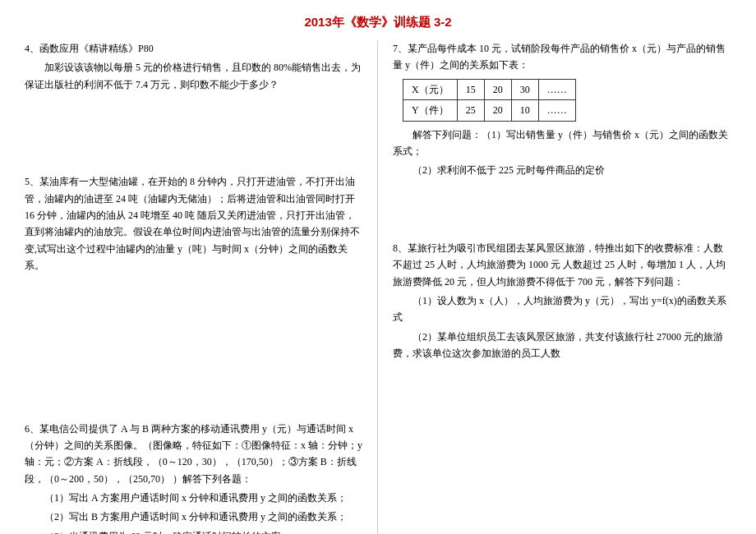  I want to click on p8-sub1: （1）设人数为 x（人），人均旅游费为 y（元），写出 y=f(x)的函数关系式, so click(562, 309).